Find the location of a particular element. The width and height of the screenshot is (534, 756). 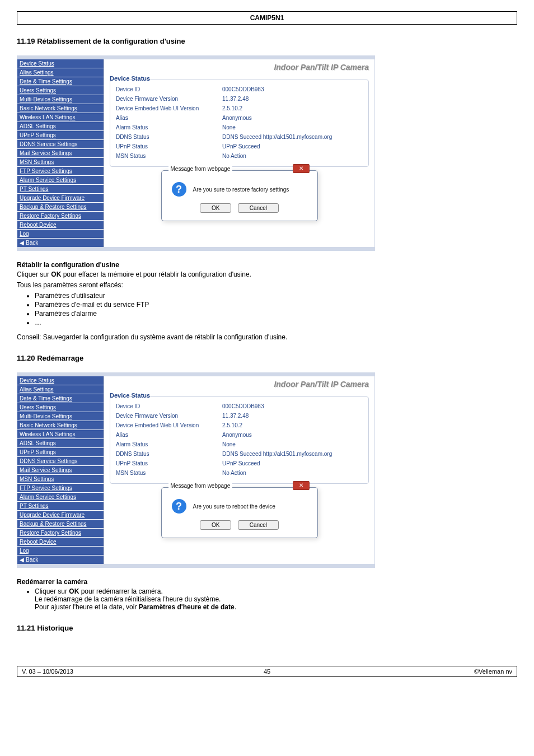

row-val: Anonymous is located at coordinates (292, 118).